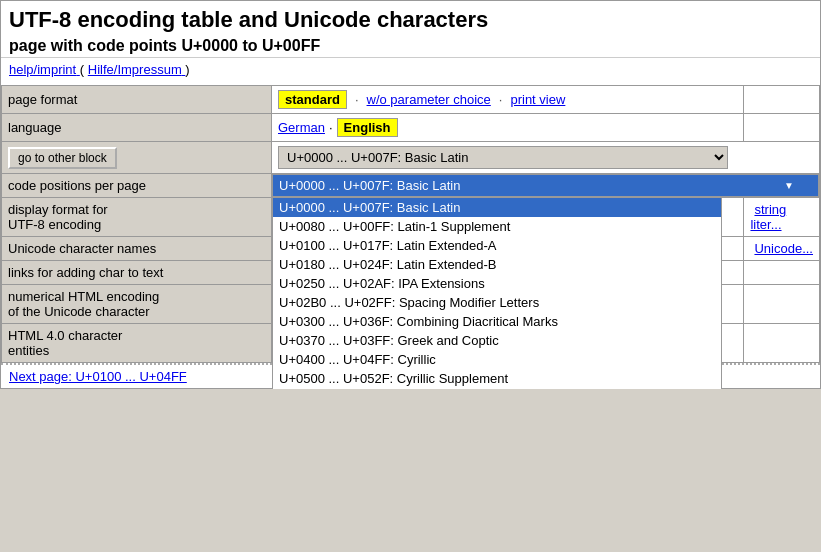  What do you see at coordinates (137, 128) in the screenshot?
I see `language-label: language` at bounding box center [137, 128].